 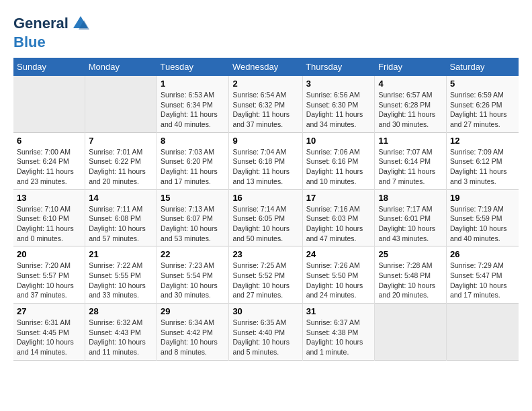 I want to click on day-number: 11, so click(x=410, y=141).